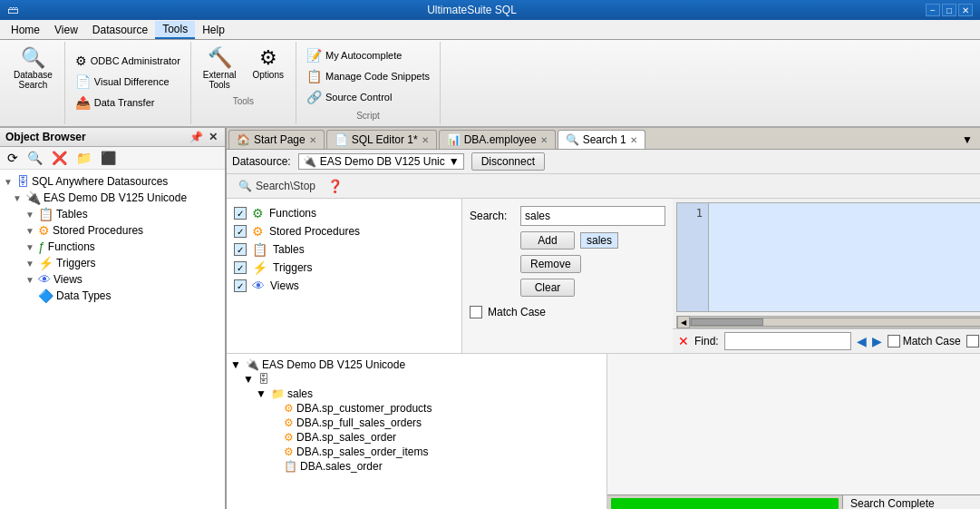 The height and width of the screenshot is (509, 980). Describe the element at coordinates (548, 288) in the screenshot. I see `clear-button: Clear` at that location.